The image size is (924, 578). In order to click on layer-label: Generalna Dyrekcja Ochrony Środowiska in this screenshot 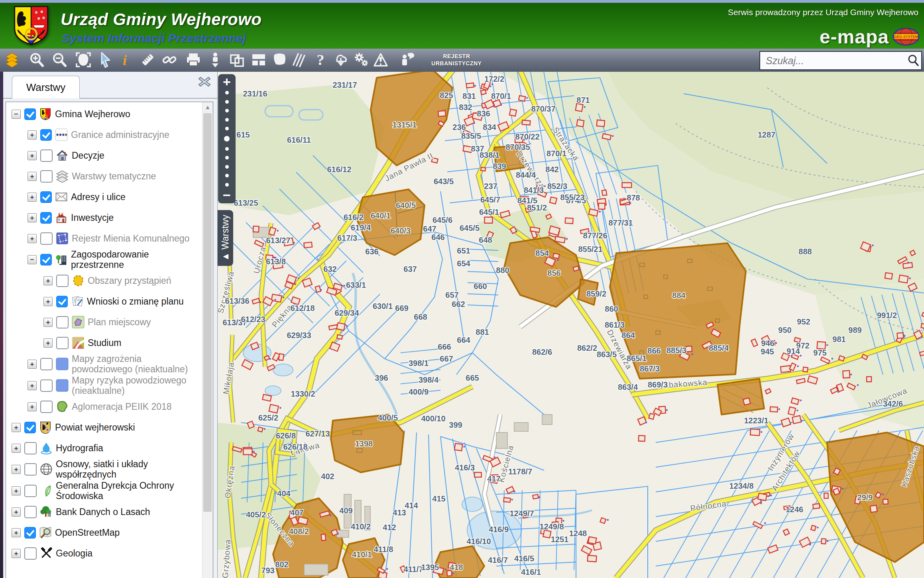, I will do `click(122, 491)`.